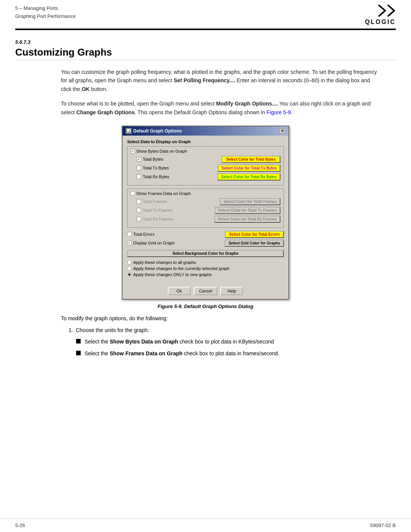 The width and height of the screenshot is (411, 532). I want to click on total-tx-bytes-color-btn: Select Color for Total Tx Bytes, so click(249, 168).